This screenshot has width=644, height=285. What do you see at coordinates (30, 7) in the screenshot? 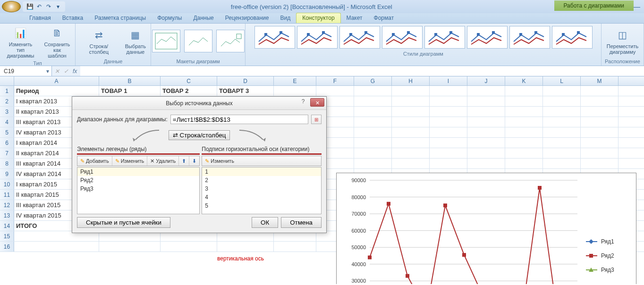
I see `save-icon: 💾` at bounding box center [30, 7].